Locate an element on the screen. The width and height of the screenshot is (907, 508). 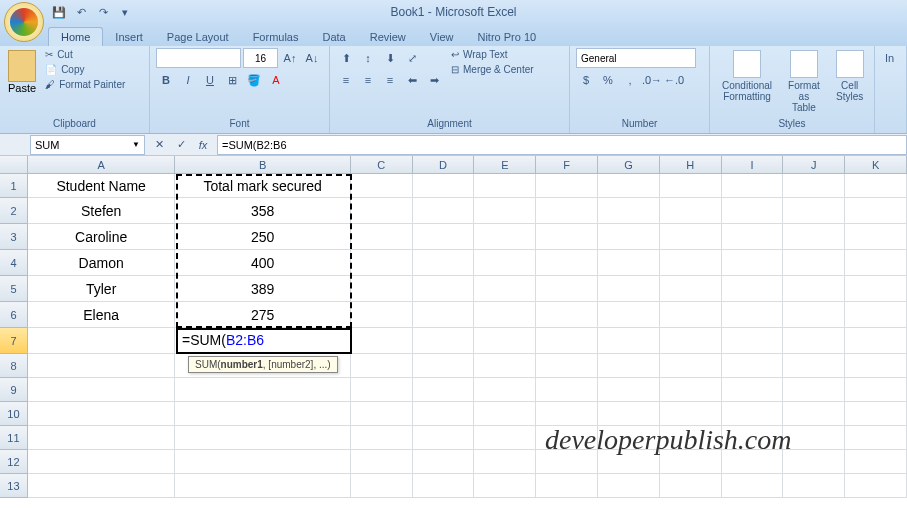
watermark-text: developerpublish.com is located at coordinates (668, 440).